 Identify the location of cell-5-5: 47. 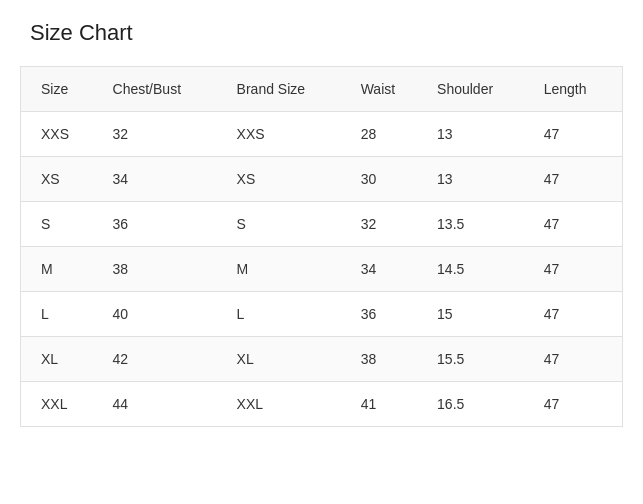
(578, 360).